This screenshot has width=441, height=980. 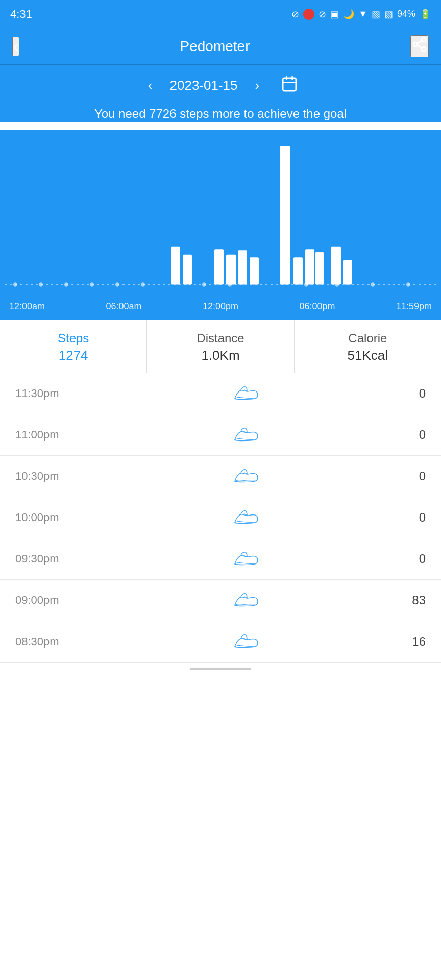 I want to click on timeline-time: 09:30pm, so click(x=66, y=559).